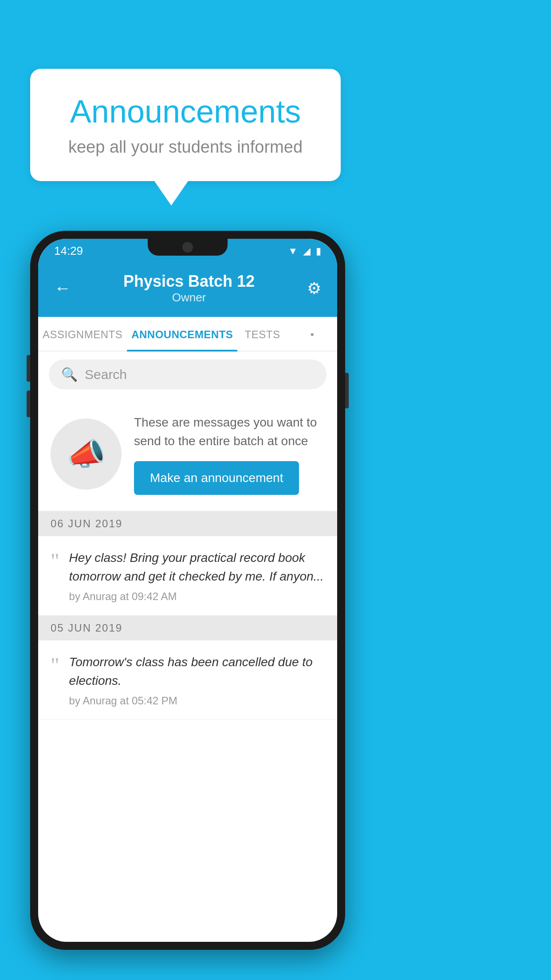  Describe the element at coordinates (188, 334) in the screenshot. I see `tab-bar: ASSIGNMENTS ANNOUNCEMENTS TESTS •` at that location.